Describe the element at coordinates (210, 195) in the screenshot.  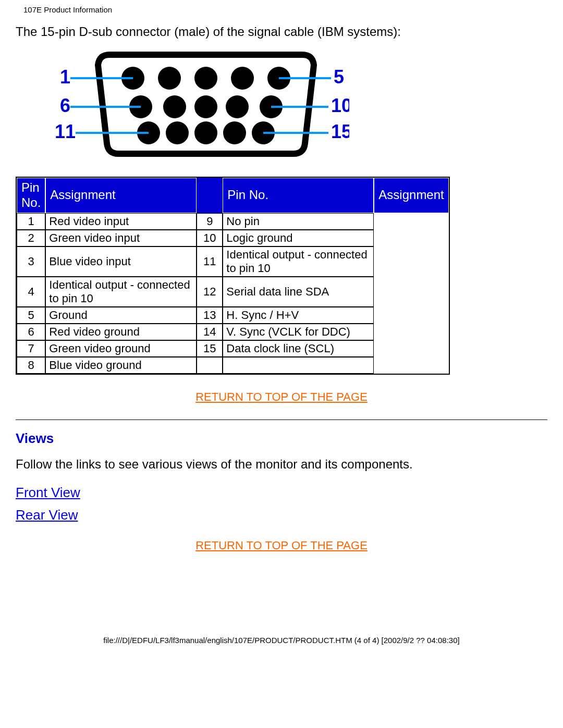
I see `table-spacer` at that location.